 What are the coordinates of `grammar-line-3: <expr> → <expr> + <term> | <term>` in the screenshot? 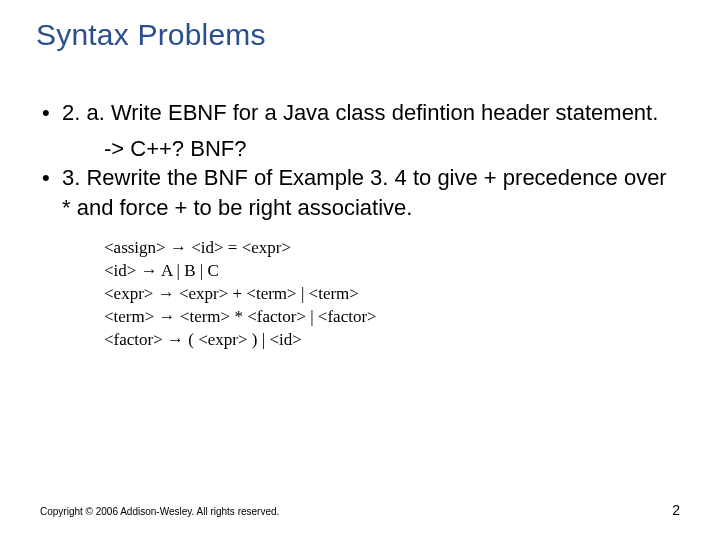 It's located at (392, 294).